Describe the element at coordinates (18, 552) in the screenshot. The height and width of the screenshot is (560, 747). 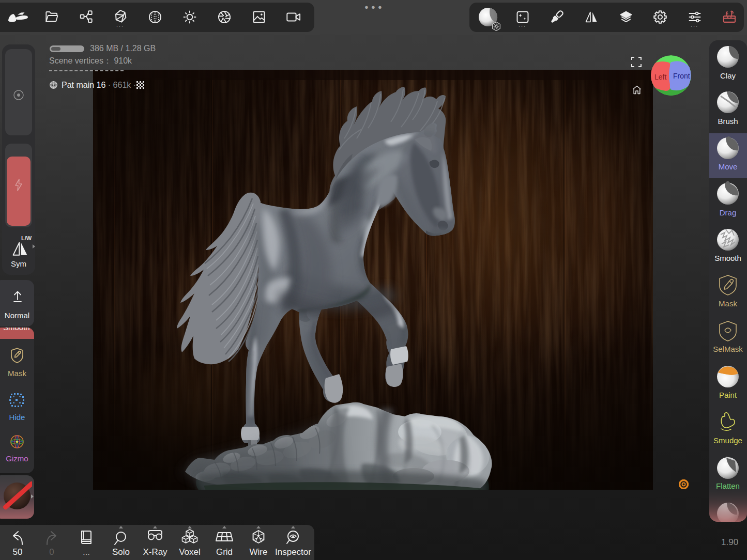
I see `svg-text: 50` at that location.